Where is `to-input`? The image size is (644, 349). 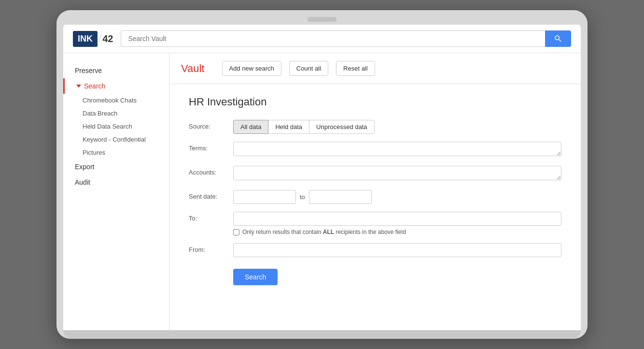
to-input is located at coordinates (397, 218).